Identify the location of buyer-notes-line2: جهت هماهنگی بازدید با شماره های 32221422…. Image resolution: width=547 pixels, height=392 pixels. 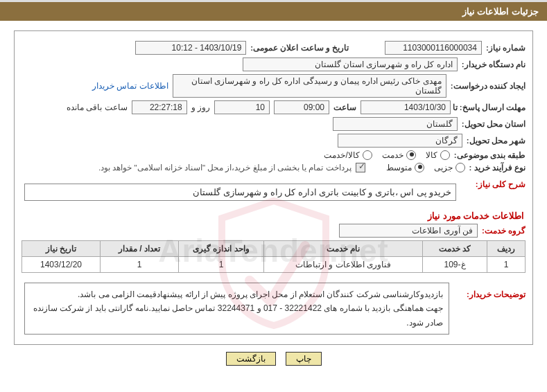
(237, 316).